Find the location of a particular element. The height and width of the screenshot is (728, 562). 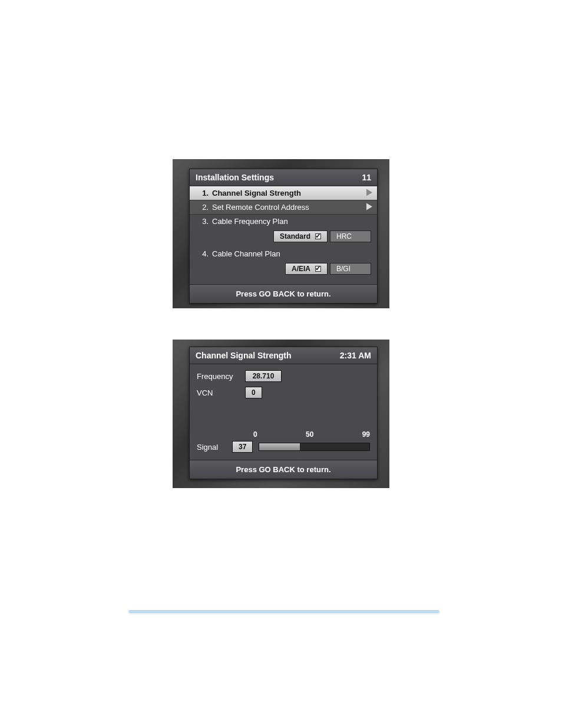

signal-label: Signal is located at coordinates (211, 447).